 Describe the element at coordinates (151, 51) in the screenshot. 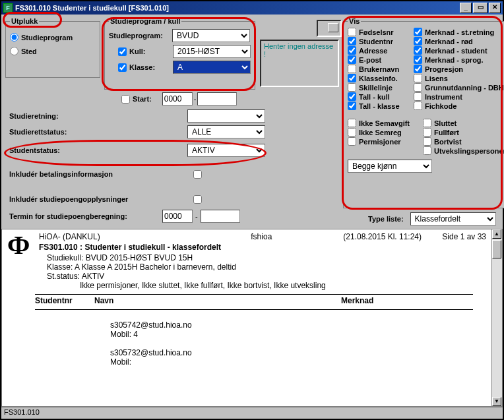

I see `kull-label: Kull:` at that location.